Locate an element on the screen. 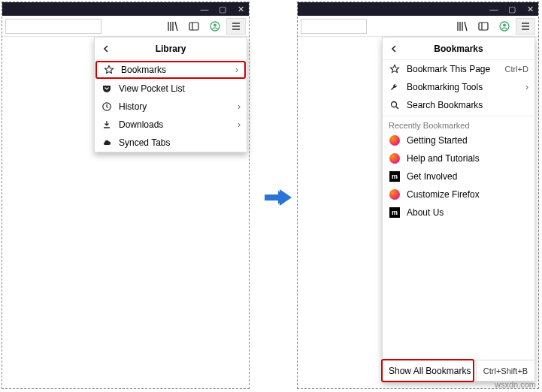 This screenshot has width=542, height=392. library-menu: Library Bookmarks › View Pocket List is located at coordinates (171, 95).